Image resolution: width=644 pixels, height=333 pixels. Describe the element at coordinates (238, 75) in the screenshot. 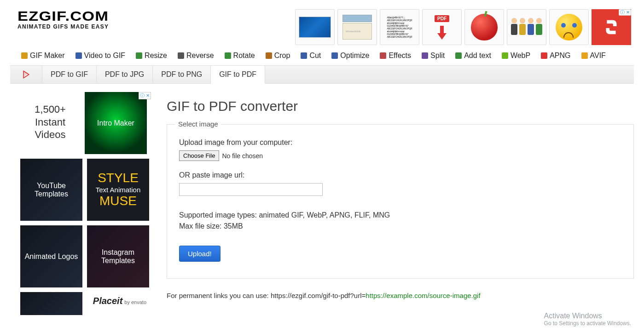

I see `subnav-gif-to-pdf: GIF to PDF` at that location.